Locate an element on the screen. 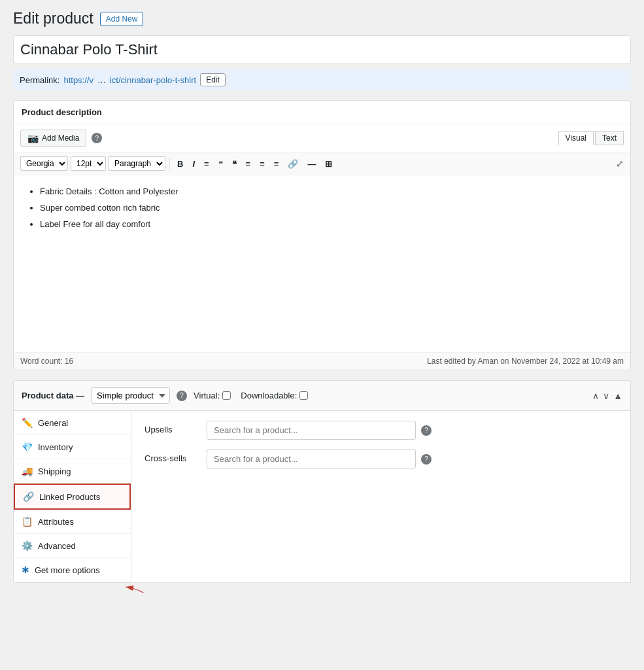  downloadable-checkbox is located at coordinates (303, 395).